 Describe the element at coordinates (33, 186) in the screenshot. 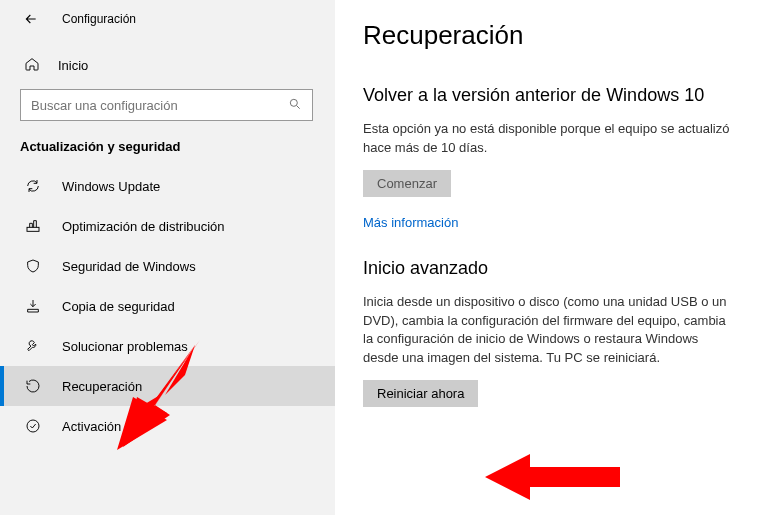

I see `sync-icon` at that location.